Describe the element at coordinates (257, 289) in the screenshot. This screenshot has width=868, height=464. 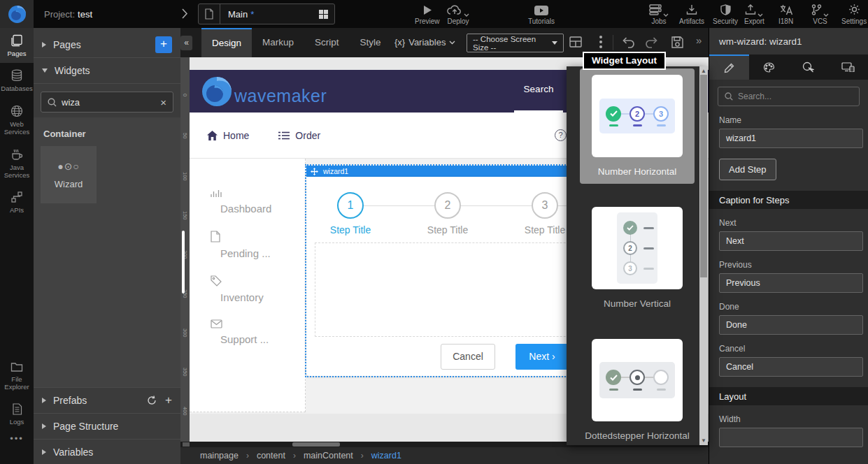
I see `side-nav-inventory: Inventory` at that location.